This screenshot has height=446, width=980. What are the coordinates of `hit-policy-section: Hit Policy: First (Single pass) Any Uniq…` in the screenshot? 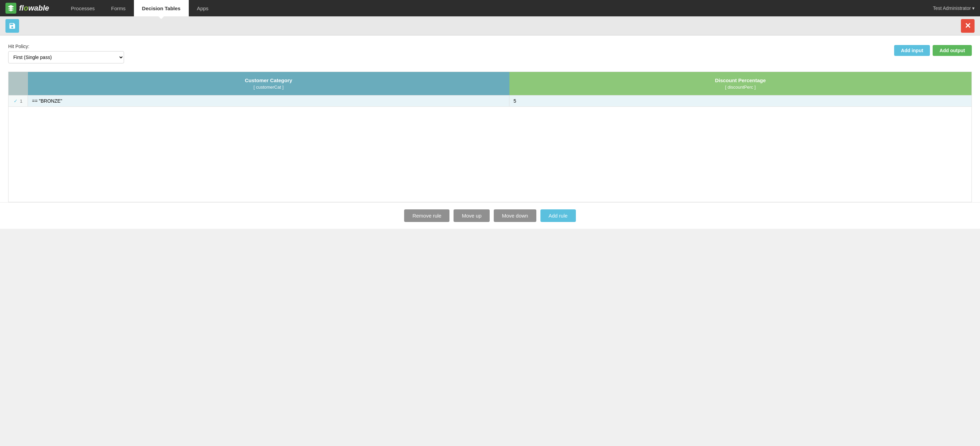 It's located at (66, 54).